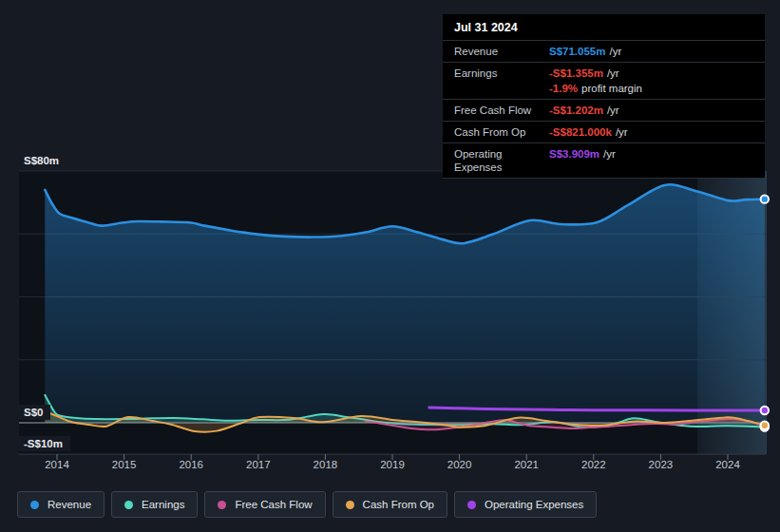  I want to click on y-axis-label: S$0, so click(34, 412).